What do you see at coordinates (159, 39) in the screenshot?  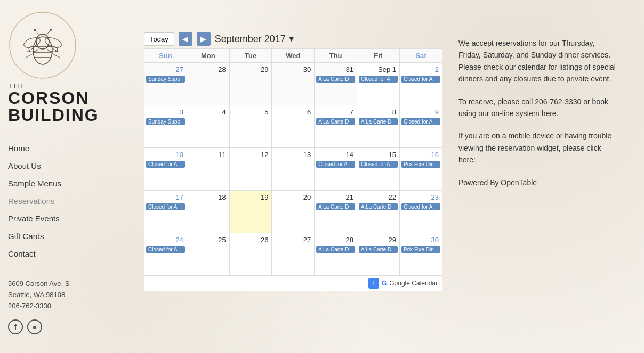 I see `today-button: Today` at bounding box center [159, 39].